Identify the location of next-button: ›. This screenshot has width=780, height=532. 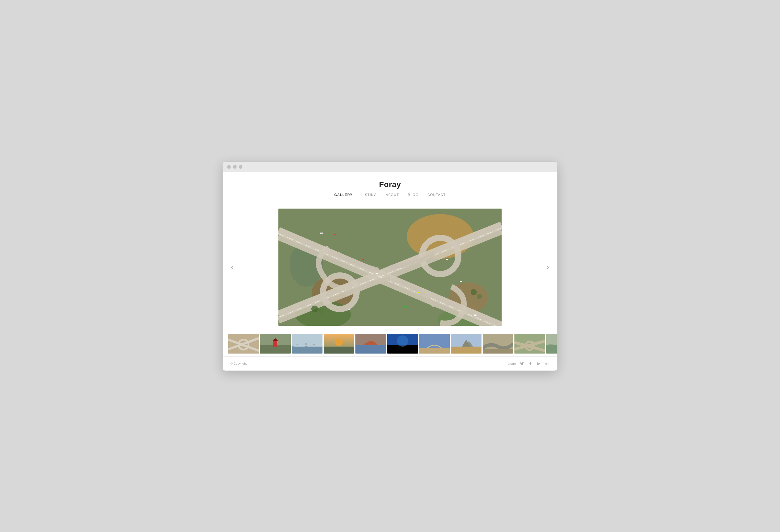
(548, 267).